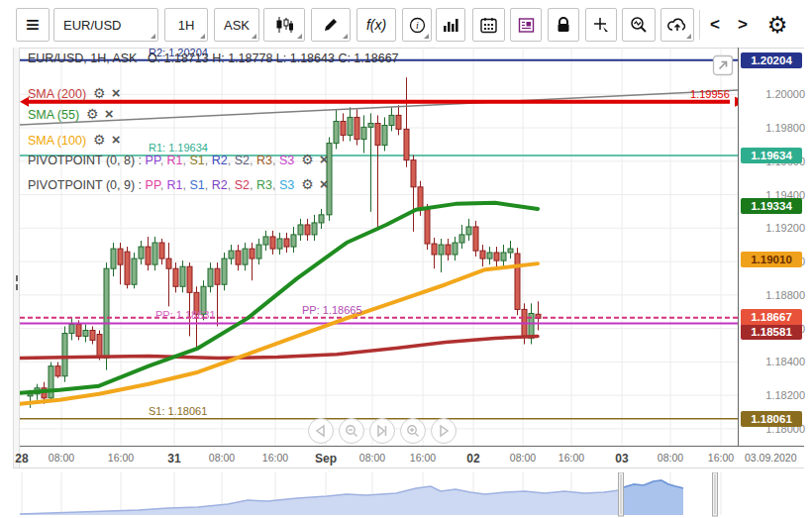 The height and width of the screenshot is (518, 812). What do you see at coordinates (33, 25) in the screenshot?
I see `menu-button: ≡` at bounding box center [33, 25].